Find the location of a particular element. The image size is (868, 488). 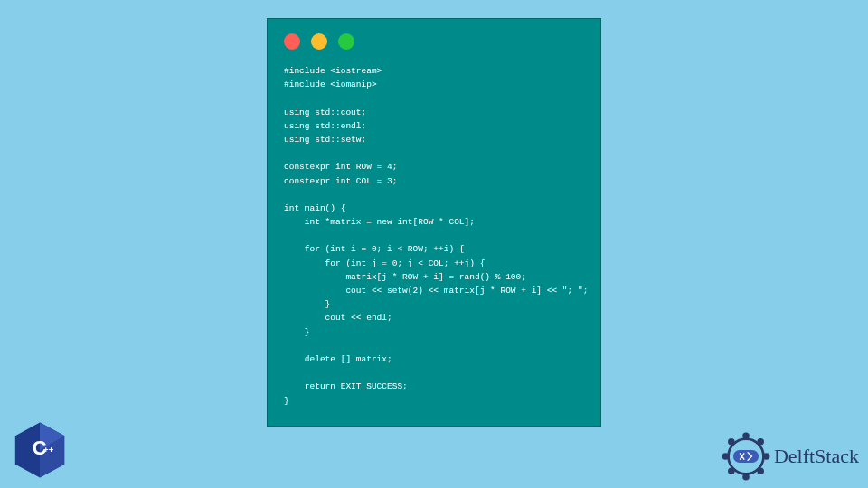

window-controls is located at coordinates (434, 39).